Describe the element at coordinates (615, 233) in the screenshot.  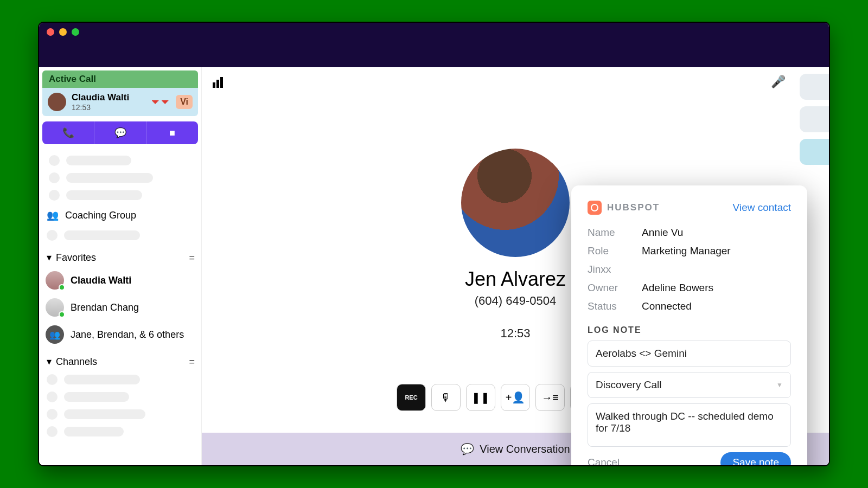
I see `meta-label-name: Name` at that location.